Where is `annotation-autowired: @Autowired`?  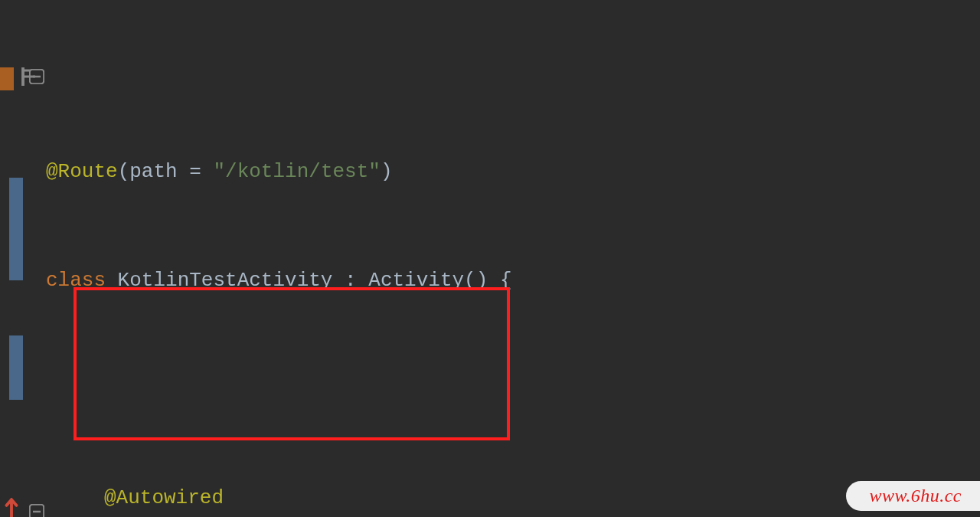 annotation-autowired: @Autowired is located at coordinates (164, 498).